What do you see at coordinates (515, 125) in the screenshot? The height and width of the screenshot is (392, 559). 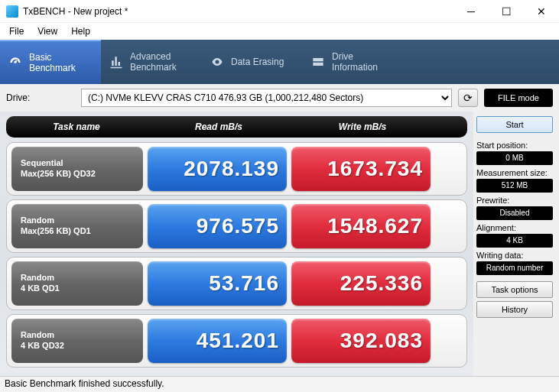 I see `start-button: Start` at bounding box center [515, 125].